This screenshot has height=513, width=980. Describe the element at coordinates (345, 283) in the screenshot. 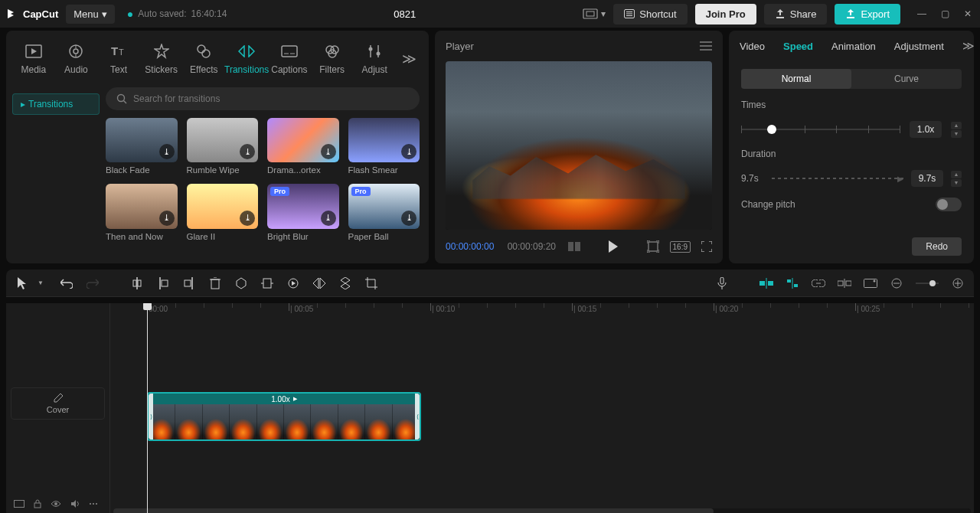

I see `rotate-icon` at that location.